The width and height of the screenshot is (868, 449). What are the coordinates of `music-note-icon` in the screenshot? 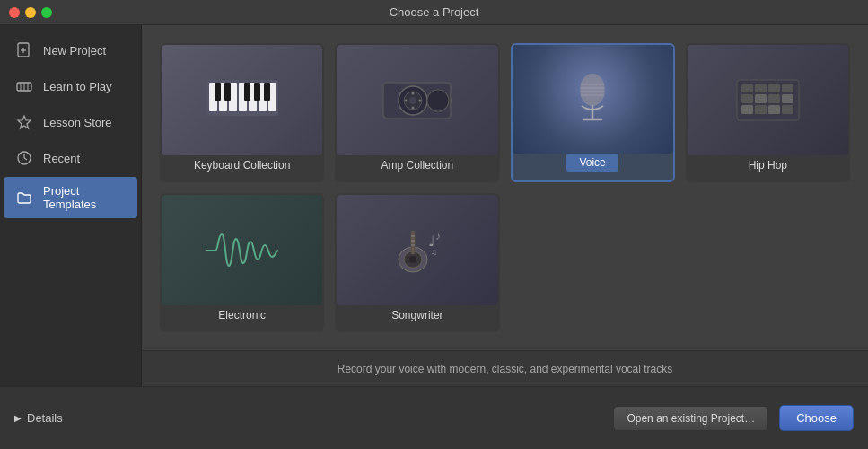 It's located at (24, 86).